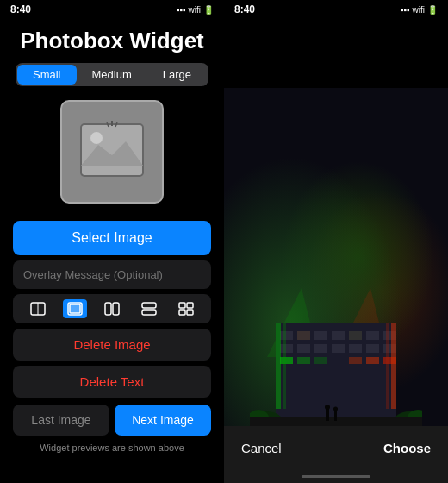 The height and width of the screenshot is (483, 448). I want to click on status-icons-right: ▪▪▪ wifi 🔋, so click(419, 10).